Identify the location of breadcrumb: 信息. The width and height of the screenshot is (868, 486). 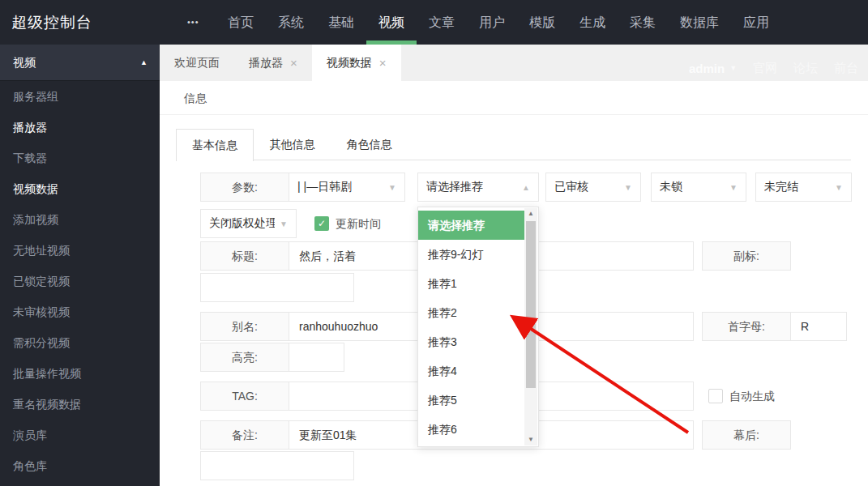
(195, 98).